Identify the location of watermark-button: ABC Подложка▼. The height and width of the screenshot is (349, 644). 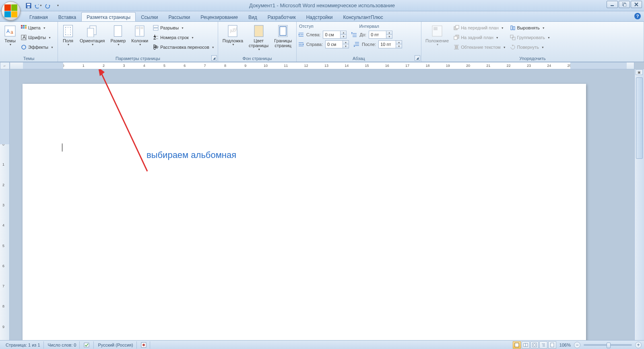
(233, 35).